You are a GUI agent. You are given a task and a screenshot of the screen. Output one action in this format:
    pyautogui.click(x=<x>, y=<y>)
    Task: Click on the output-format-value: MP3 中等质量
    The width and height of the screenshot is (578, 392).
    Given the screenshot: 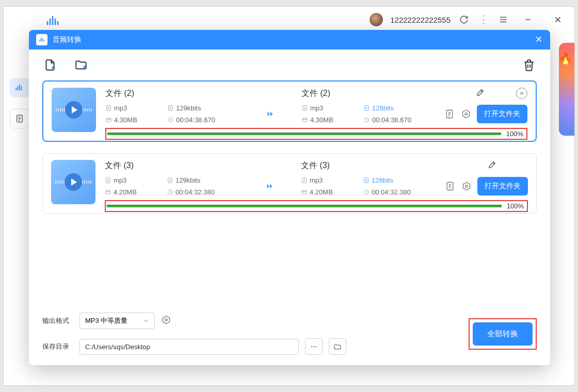 What is the action you would take?
    pyautogui.click(x=106, y=321)
    